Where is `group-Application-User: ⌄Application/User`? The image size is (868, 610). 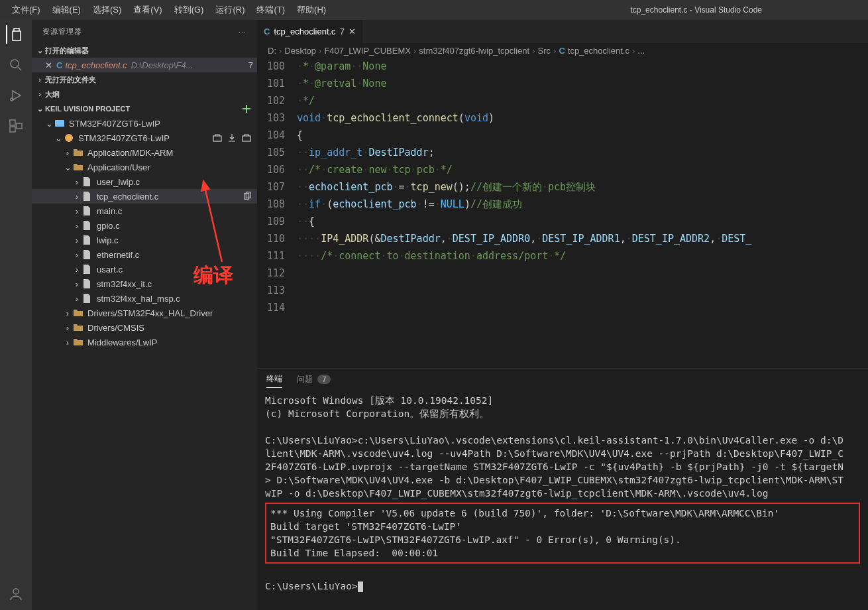
group-Application-User: ⌄Application/User is located at coordinates (144, 167).